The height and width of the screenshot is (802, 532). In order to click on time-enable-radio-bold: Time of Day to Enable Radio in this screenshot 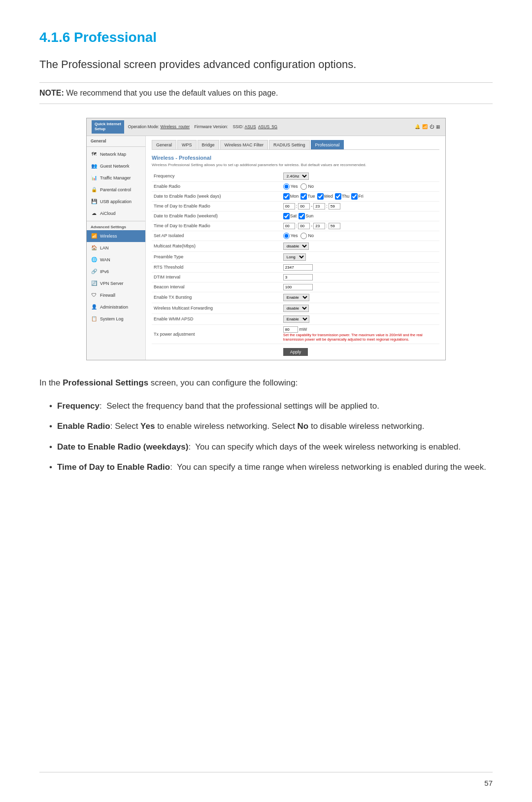, I will do `click(113, 467)`.